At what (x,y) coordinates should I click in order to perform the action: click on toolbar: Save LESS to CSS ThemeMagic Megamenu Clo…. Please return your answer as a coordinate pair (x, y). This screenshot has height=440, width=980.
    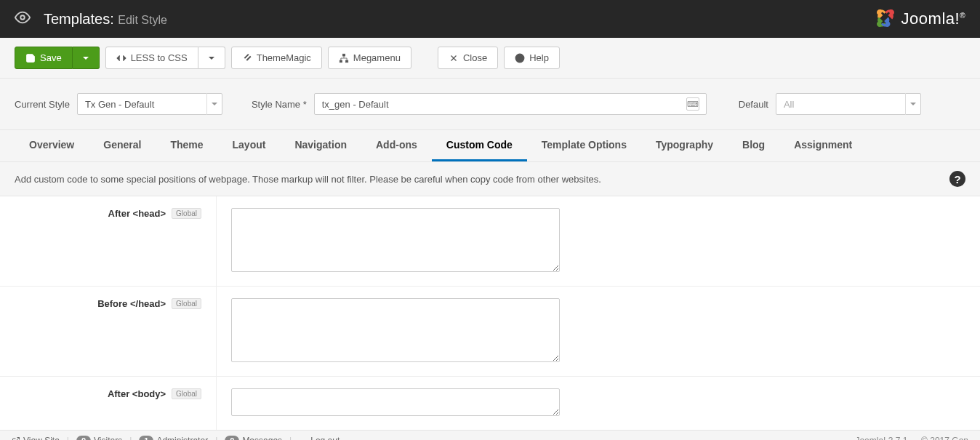
    Looking at the image, I should click on (490, 58).